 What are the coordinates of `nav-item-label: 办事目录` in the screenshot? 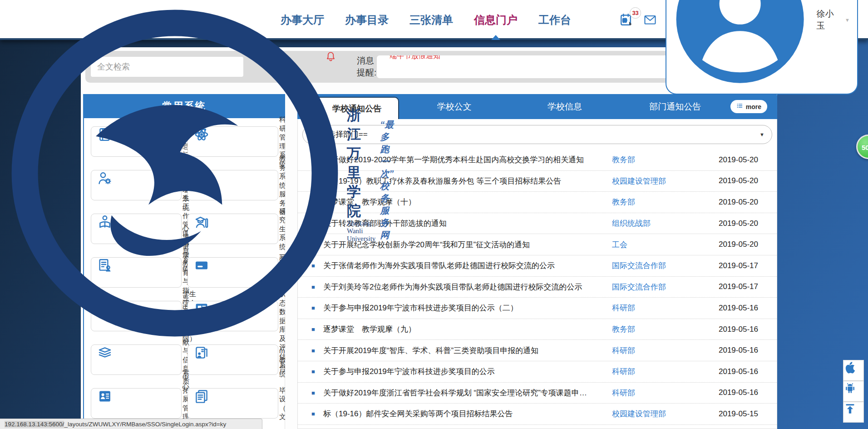 It's located at (367, 20).